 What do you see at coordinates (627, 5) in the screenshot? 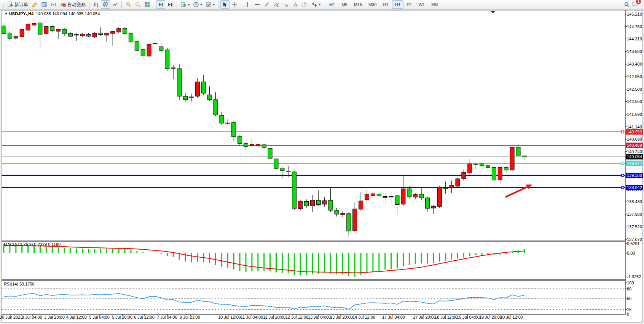
I see `search-button` at bounding box center [627, 5].